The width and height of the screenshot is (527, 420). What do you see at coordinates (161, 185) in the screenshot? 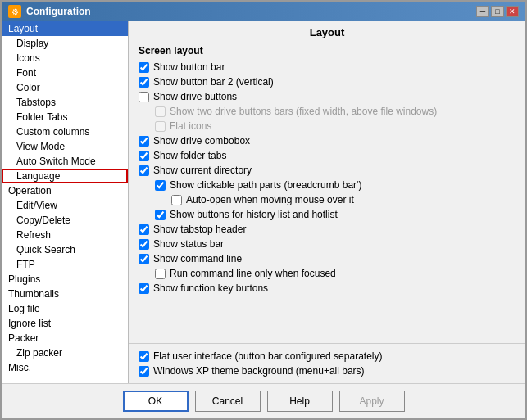
I see `checkbox-show-clickable-path` at bounding box center [161, 185].